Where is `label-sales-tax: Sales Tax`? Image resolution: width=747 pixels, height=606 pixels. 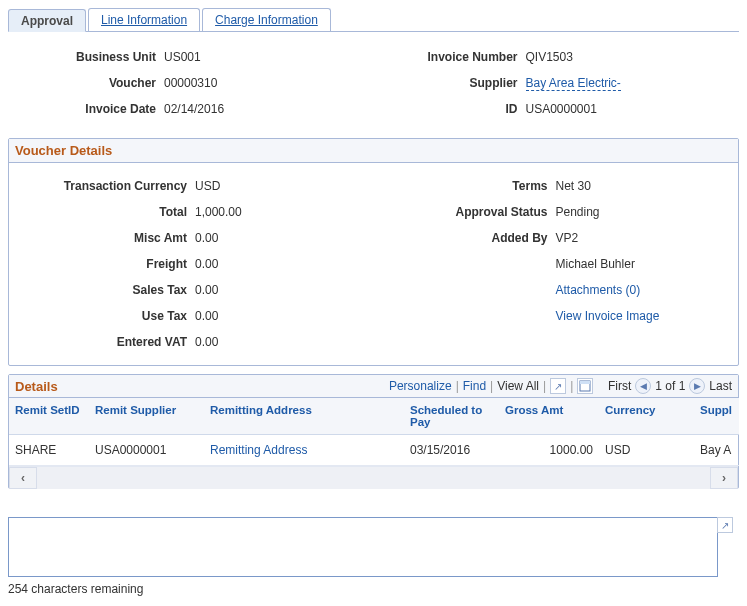 label-sales-tax: Sales Tax is located at coordinates (103, 290).